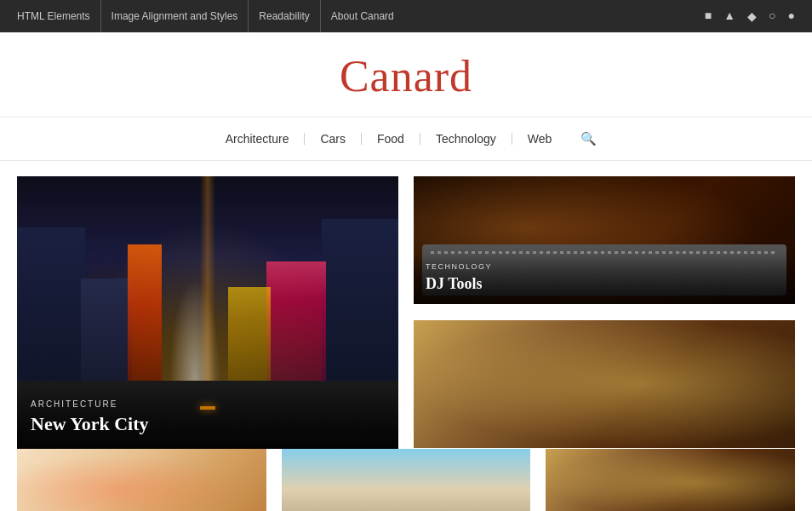 The image size is (812, 511). What do you see at coordinates (604, 240) in the screenshot?
I see `dj-card: TECHNOLOGY DJ Tools` at bounding box center [604, 240].